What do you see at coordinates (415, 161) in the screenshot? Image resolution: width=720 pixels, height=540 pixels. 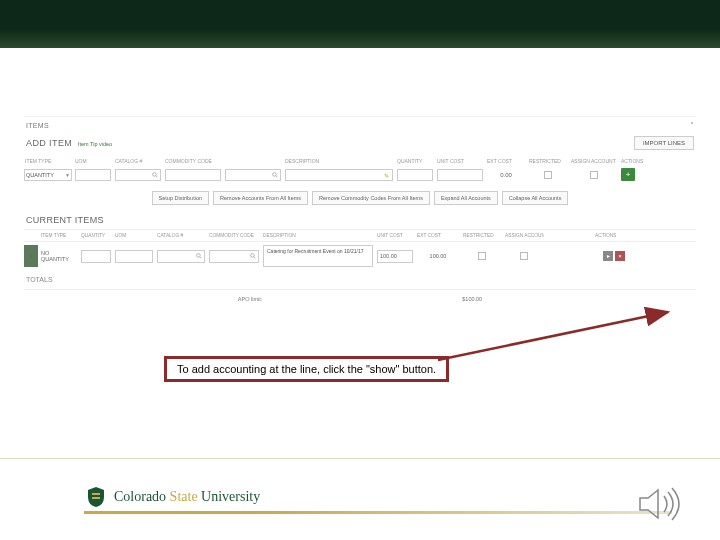 I see `col-qty: QUANTITY` at bounding box center [415, 161].